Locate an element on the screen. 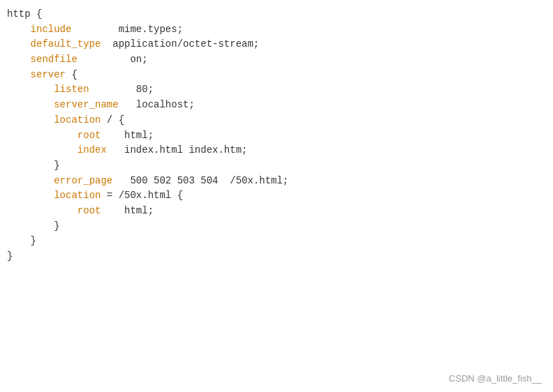 Image resolution: width=553 pixels, height=392 pixels. code-line: index index.html index.htm; is located at coordinates (280, 151).